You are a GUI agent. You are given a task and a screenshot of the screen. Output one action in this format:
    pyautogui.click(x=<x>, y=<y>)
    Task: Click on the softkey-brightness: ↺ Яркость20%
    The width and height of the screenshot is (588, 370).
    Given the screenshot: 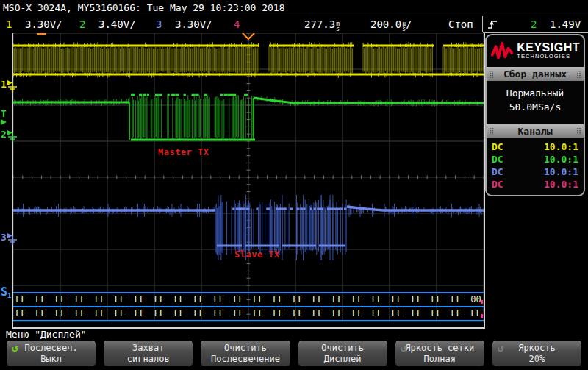 What is the action you would take?
    pyautogui.click(x=537, y=353)
    